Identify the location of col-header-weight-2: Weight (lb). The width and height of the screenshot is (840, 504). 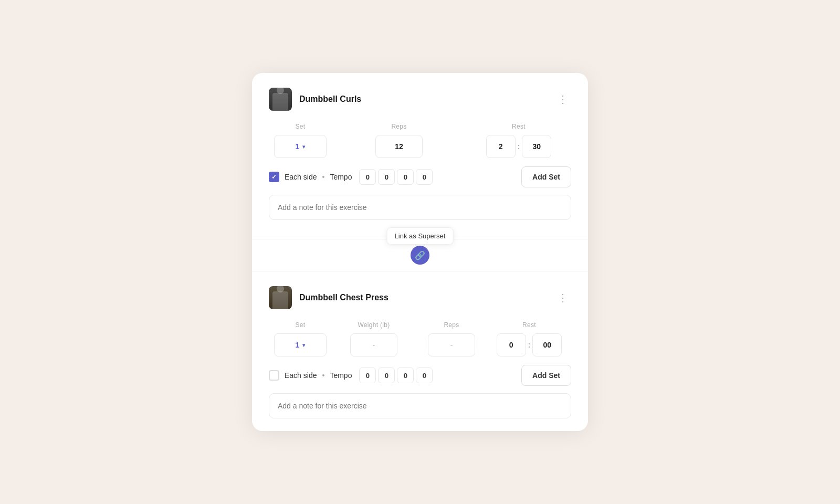
(374, 324).